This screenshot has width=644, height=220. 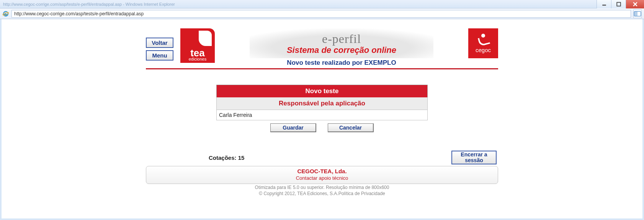 I want to click on ie-icon, so click(x=6, y=14).